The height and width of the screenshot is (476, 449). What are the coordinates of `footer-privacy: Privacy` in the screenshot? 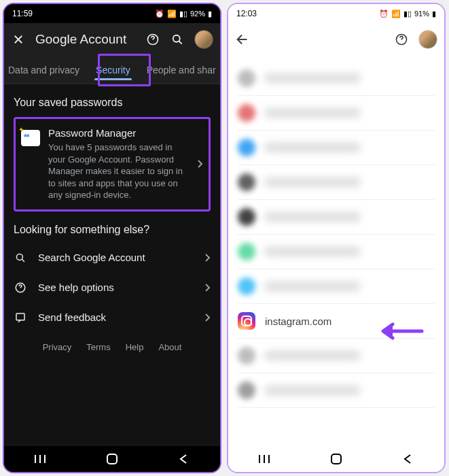 It's located at (57, 347).